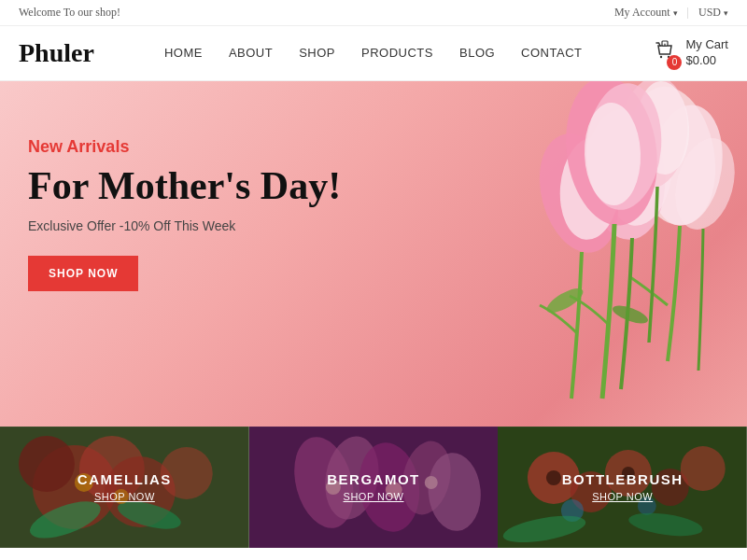 The height and width of the screenshot is (560, 747). Describe the element at coordinates (374, 54) in the screenshot. I see `header: Phuler HOME ABOUT SHOP PRODUCTS BLOG CON…` at that location.